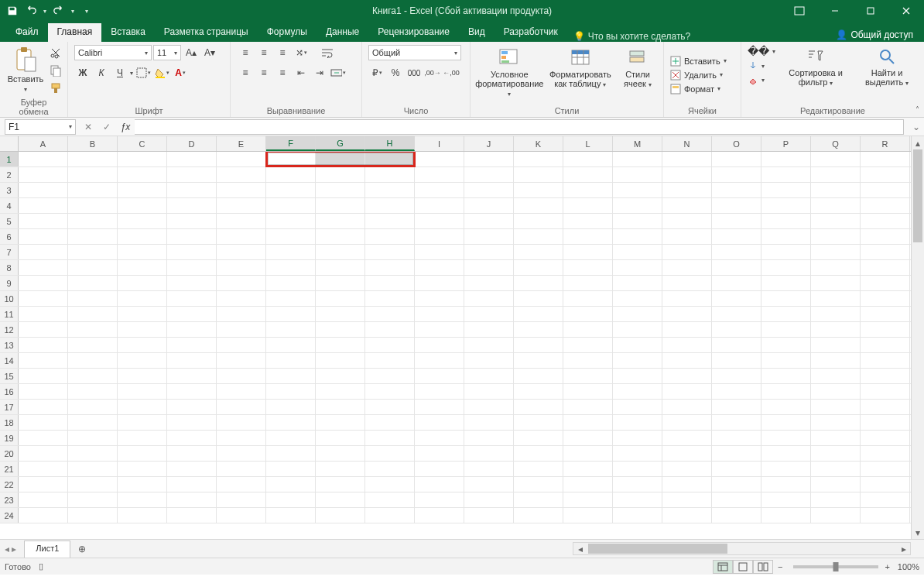  I want to click on minimize-button, so click(835, 11).